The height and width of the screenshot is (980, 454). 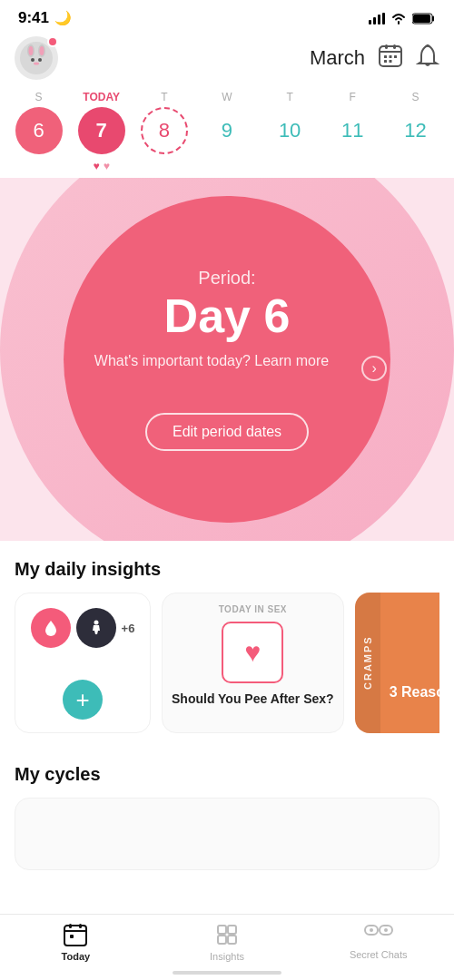 I want to click on header-controls: March, so click(x=374, y=58).